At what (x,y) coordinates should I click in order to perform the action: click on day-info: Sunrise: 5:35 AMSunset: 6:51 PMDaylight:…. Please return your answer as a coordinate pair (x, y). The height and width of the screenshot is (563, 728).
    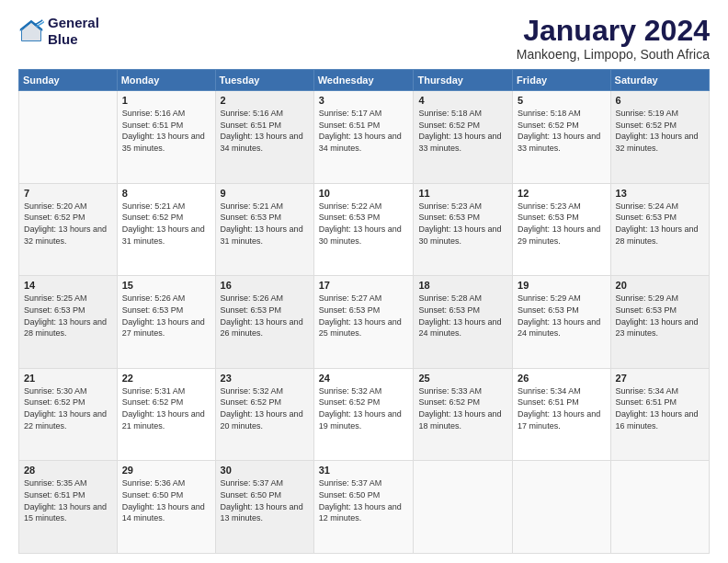
    Looking at the image, I should click on (68, 500).